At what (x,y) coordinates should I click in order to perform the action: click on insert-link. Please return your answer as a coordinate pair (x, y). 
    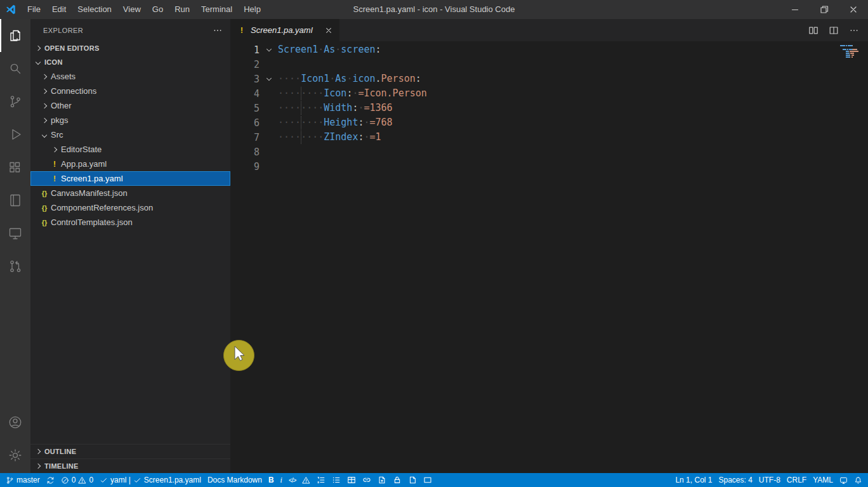
    Looking at the image, I should click on (367, 480).